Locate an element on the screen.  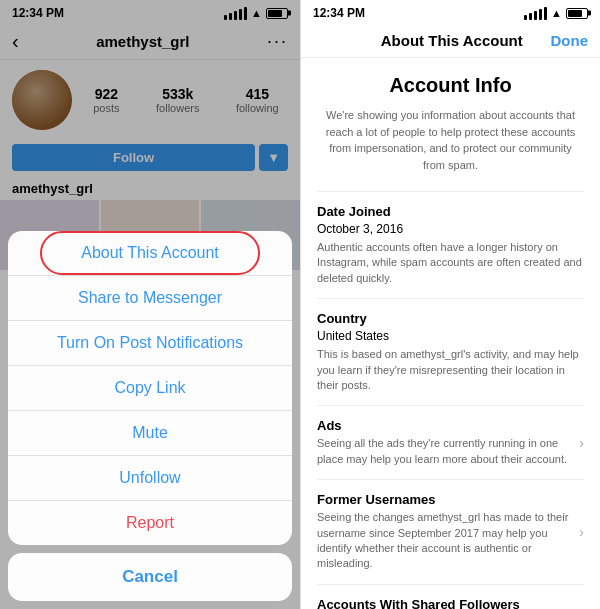
done-button: Done is located at coordinates (570, 40).